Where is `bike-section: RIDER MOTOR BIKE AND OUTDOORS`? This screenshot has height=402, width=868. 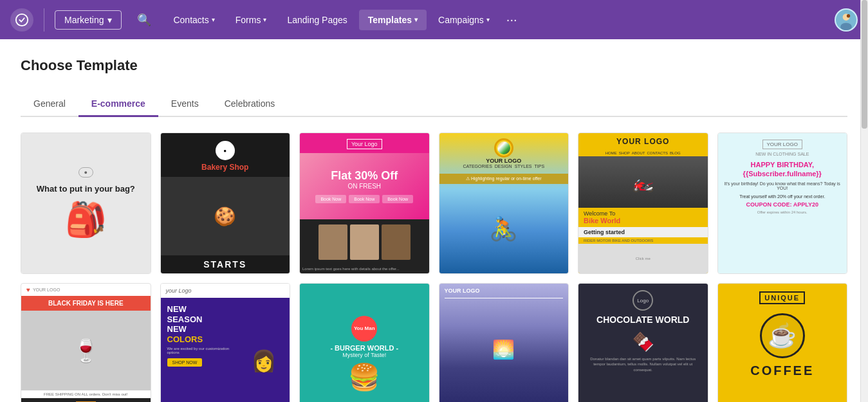
bike-section: RIDER MOTOR BIKE AND OUTDOORS is located at coordinates (643, 241).